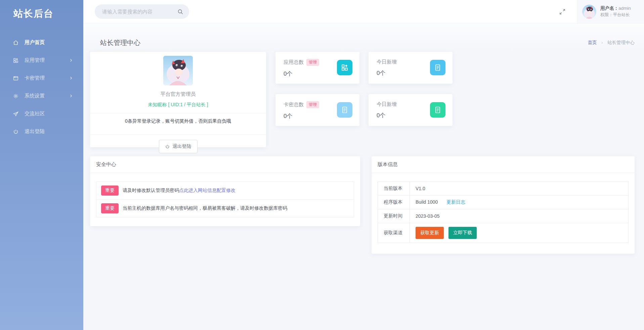 Image resolution: width=644 pixels, height=330 pixels. What do you see at coordinates (394, 233) in the screenshot?
I see `row-label: 获取渠道` at bounding box center [394, 233].